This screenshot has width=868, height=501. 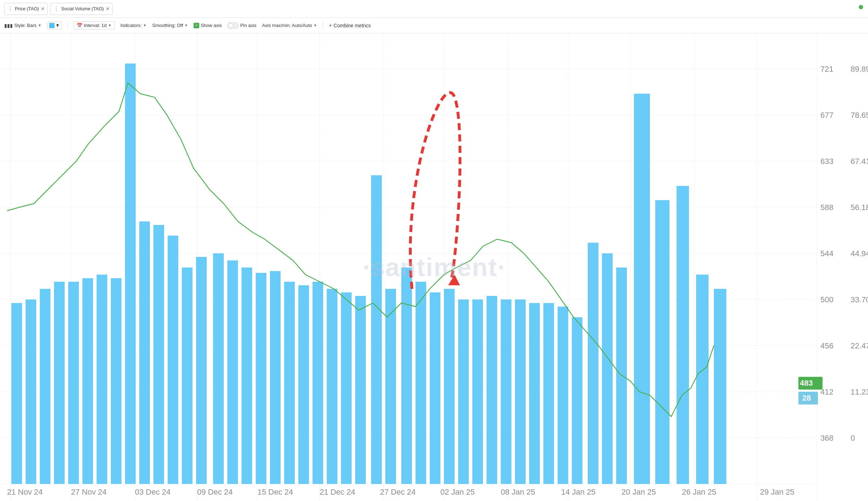 What do you see at coordinates (52, 26) in the screenshot?
I see `color-swatch` at bounding box center [52, 26].